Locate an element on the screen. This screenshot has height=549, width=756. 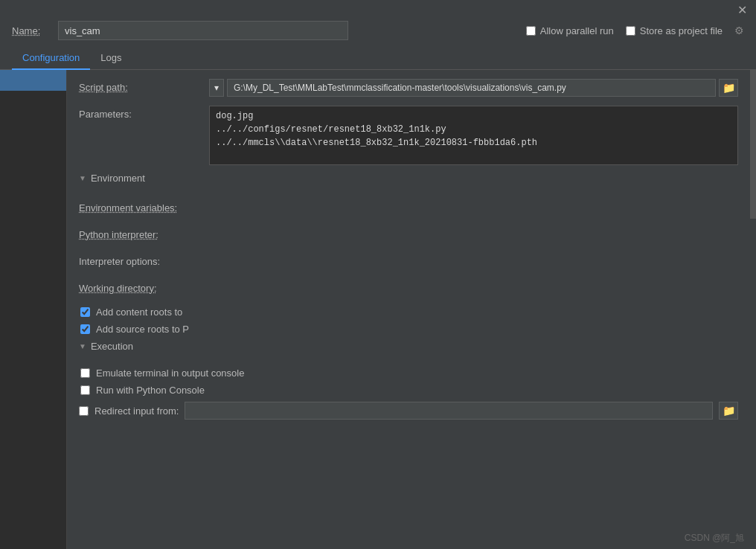
run-python-console-row: Run with Python Console is located at coordinates (409, 390).